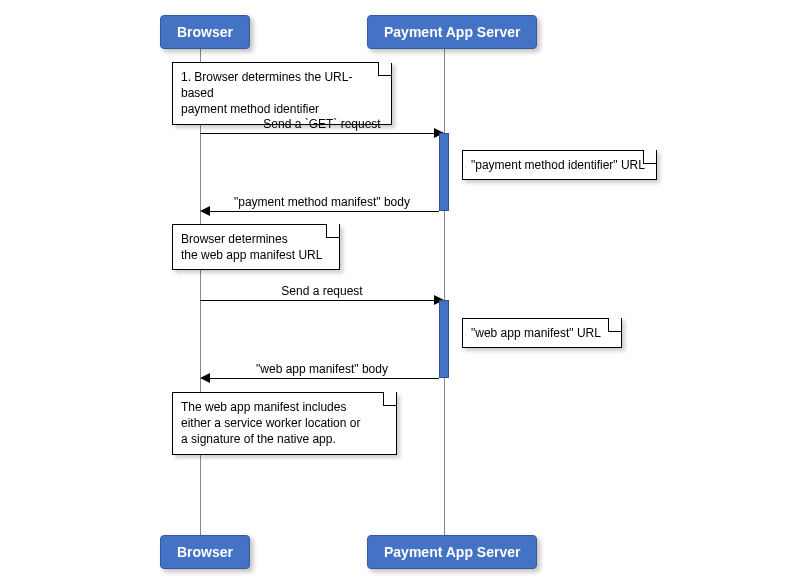  What do you see at coordinates (270, 423) in the screenshot?
I see `note-text: The web app manifest includes either a s…` at bounding box center [270, 423].